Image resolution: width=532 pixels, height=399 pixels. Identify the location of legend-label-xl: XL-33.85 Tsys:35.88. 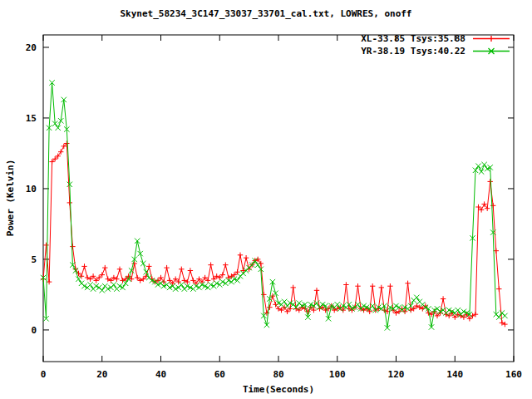
(413, 38).